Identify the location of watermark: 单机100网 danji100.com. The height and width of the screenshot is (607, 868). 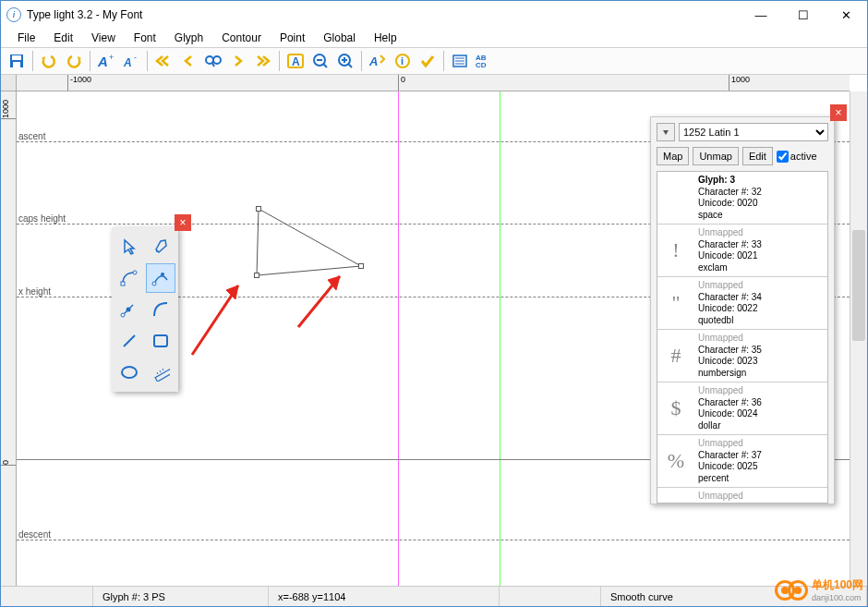
(819, 589).